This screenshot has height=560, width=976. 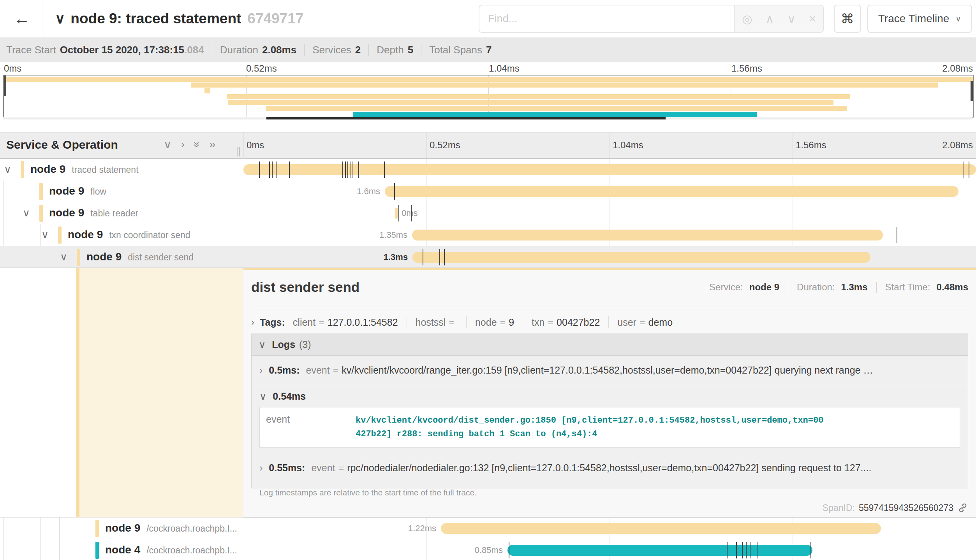 What do you see at coordinates (197, 145) in the screenshot?
I see `collapse-all-icon: »` at bounding box center [197, 145].